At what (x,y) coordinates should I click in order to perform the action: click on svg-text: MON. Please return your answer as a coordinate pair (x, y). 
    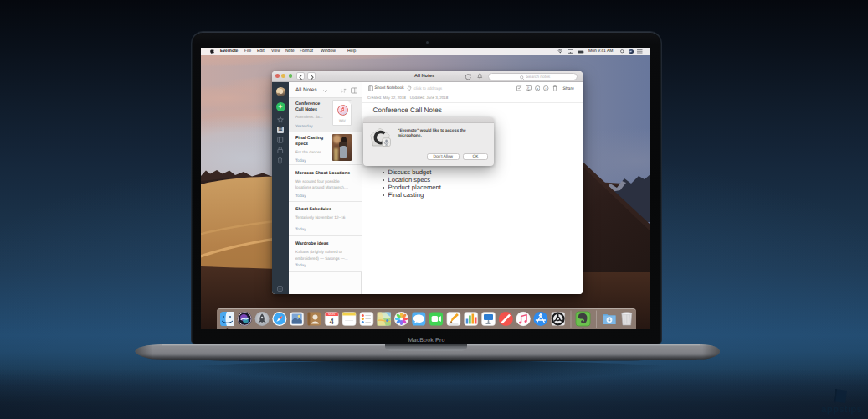
    Looking at the image, I should click on (331, 314).